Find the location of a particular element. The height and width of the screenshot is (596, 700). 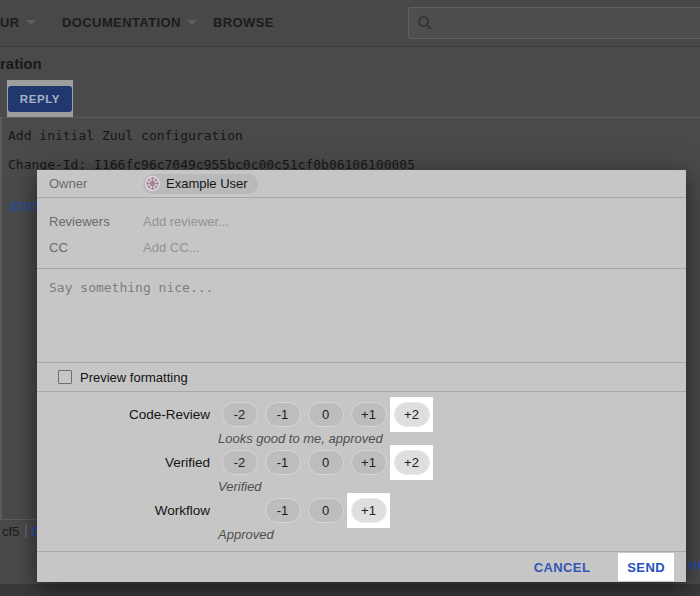

code-review-plus2-button: +2 is located at coordinates (412, 414).